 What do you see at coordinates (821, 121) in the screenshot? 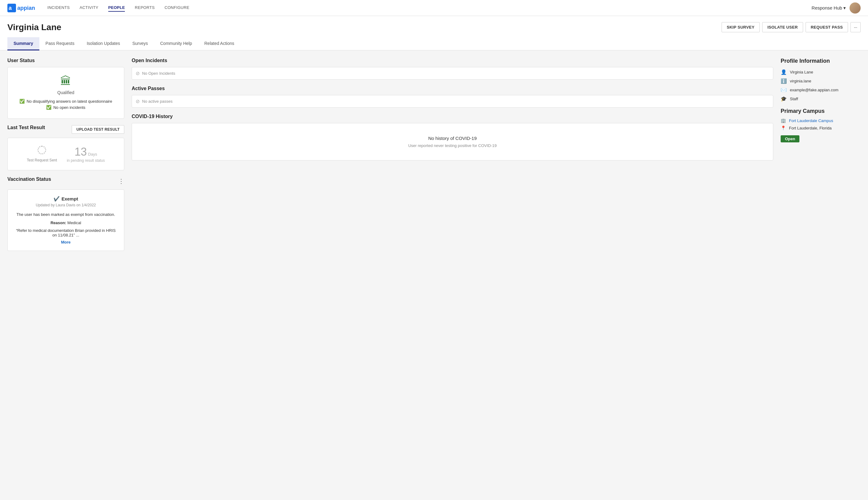
I see `campus-name-item: 🏢 Fort Lauderdale Campus` at bounding box center [821, 121].